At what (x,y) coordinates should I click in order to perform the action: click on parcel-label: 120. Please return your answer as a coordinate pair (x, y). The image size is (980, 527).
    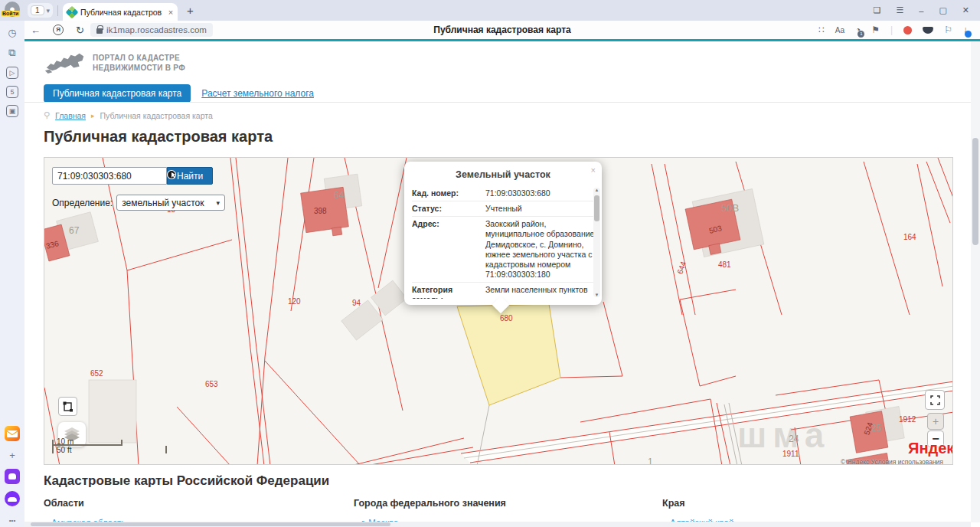
    Looking at the image, I should click on (294, 302).